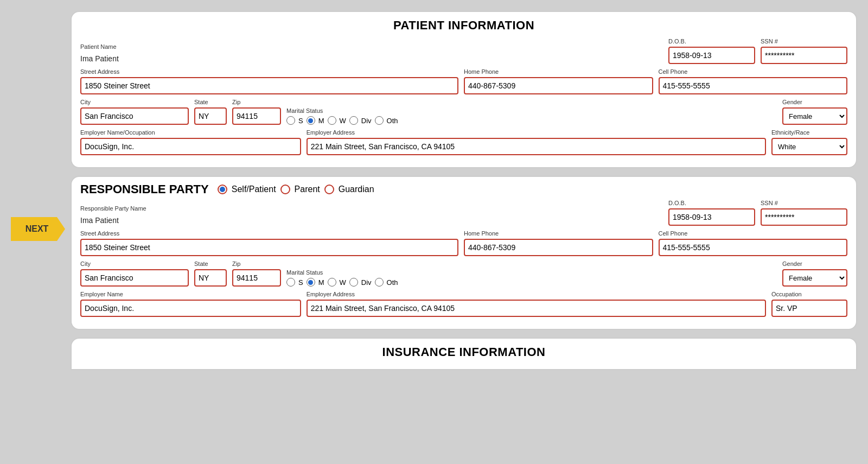  I want to click on responsible-cellphone-group: Cell Phone, so click(753, 243).